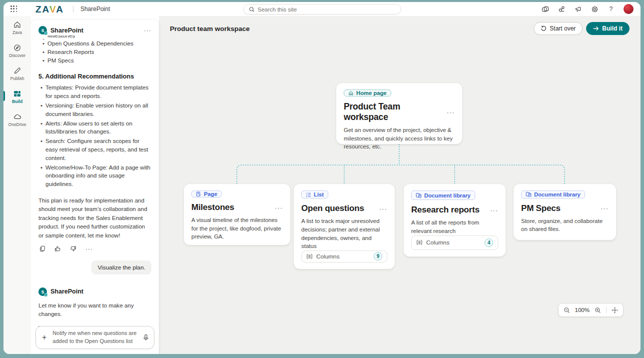 The height and width of the screenshot is (358, 644). Describe the element at coordinates (583, 310) in the screenshot. I see `zoom-level: 100%` at that location.